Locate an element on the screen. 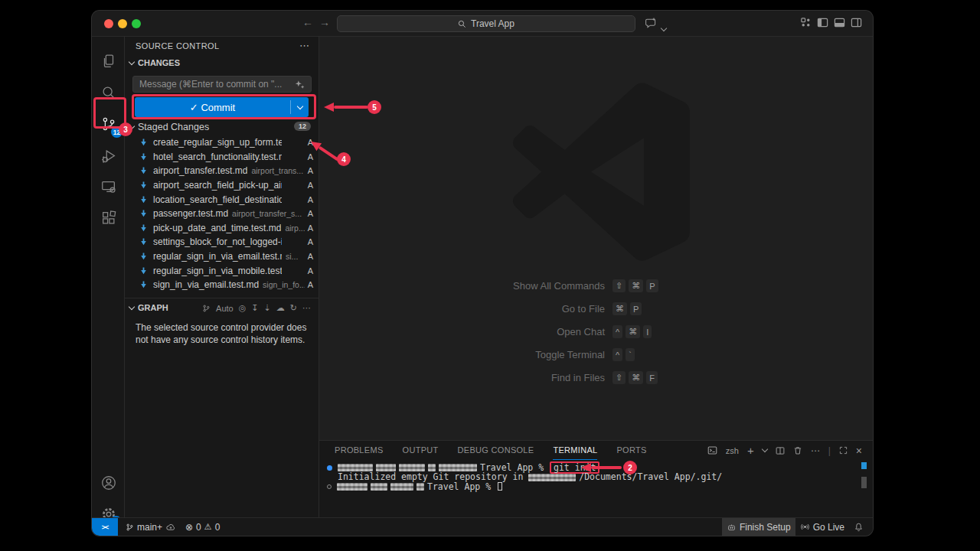  file-desc: airport_trans... is located at coordinates (277, 171).